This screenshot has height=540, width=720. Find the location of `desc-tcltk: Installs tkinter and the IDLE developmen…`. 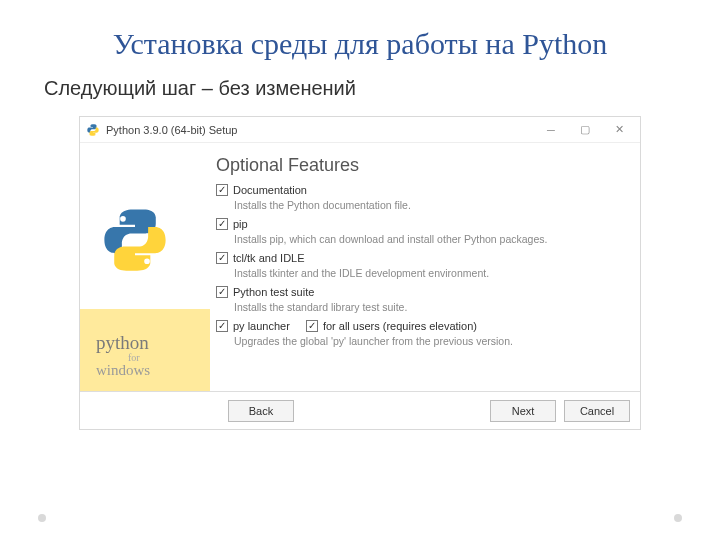

desc-tcltk: Installs tkinter and the IDLE developmen… is located at coordinates (430, 273).